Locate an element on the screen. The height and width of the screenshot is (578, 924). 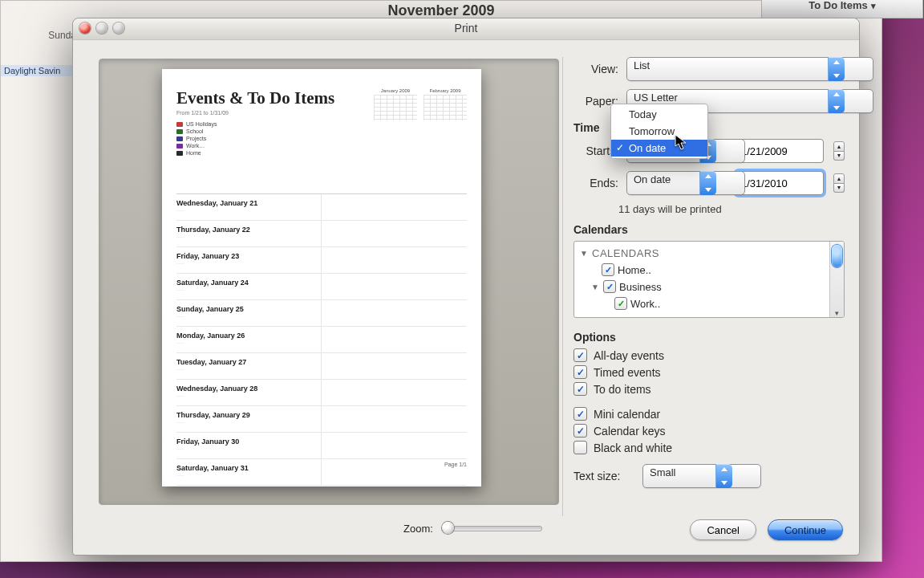
zoom-label: Zoom: is located at coordinates (419, 528).